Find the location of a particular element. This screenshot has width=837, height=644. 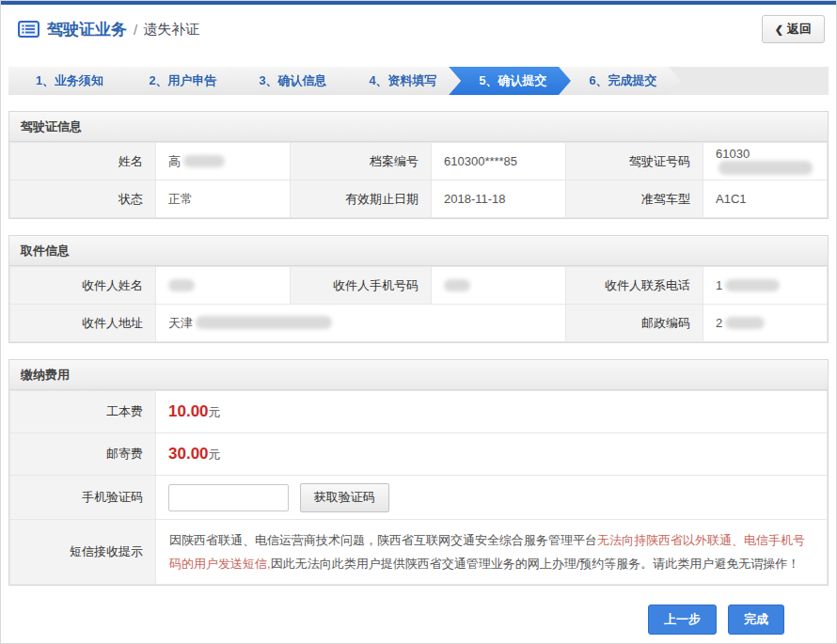

verification-code-input is located at coordinates (229, 498).